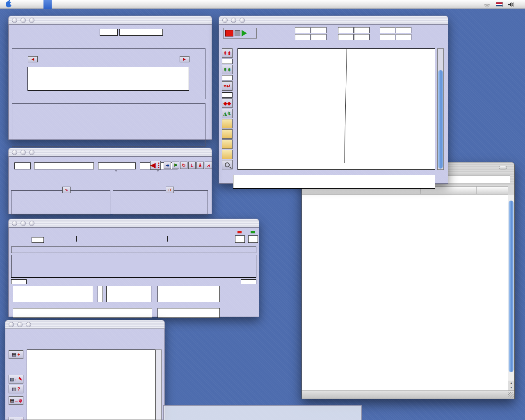 The height and width of the screenshot is (420, 525). Describe the element at coordinates (56, 5) in the screenshot. I see `menu-window` at that location.